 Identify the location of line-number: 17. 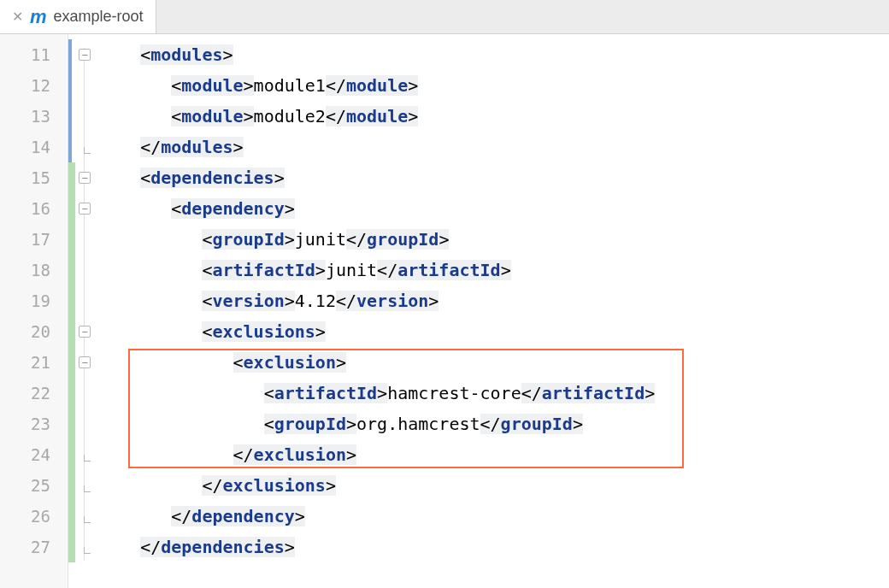
(34, 239).